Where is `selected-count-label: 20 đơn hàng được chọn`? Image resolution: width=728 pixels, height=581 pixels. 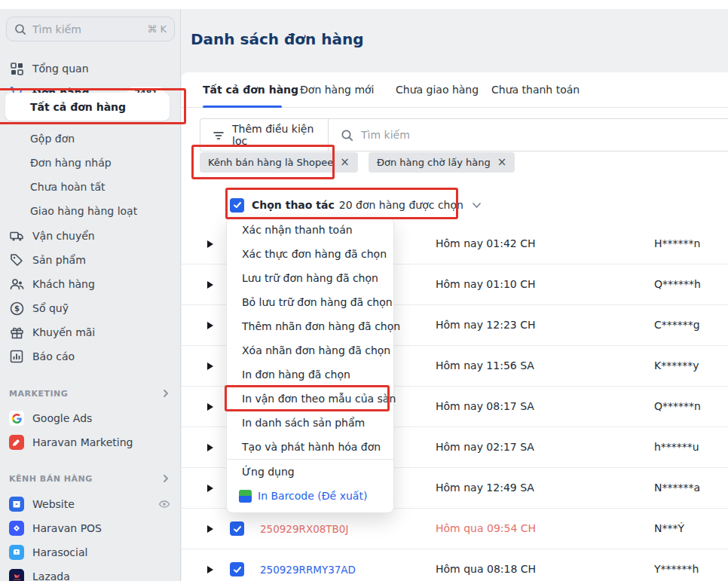 selected-count-label: 20 đơn hàng được chọn is located at coordinates (401, 205).